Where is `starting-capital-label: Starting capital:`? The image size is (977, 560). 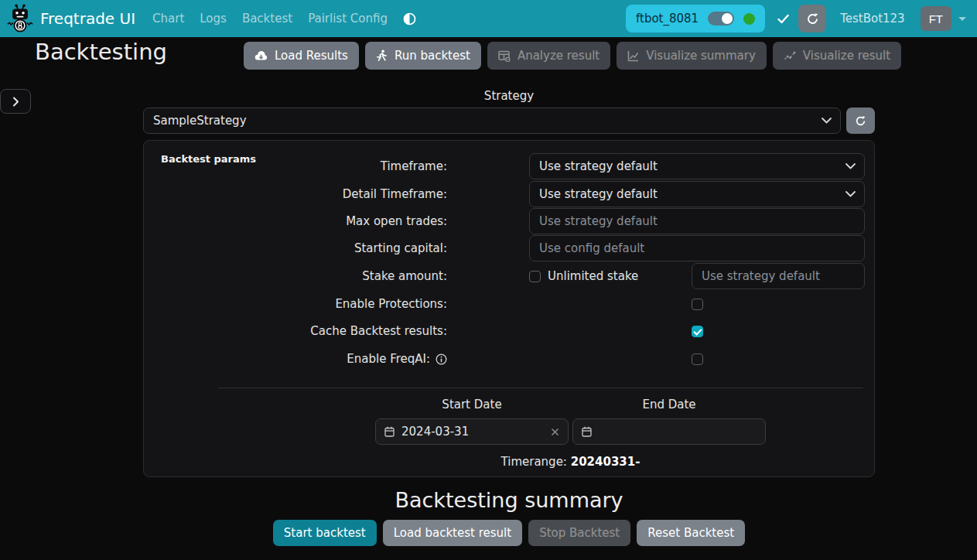
starting-capital-label: Starting capital: is located at coordinates (295, 248).